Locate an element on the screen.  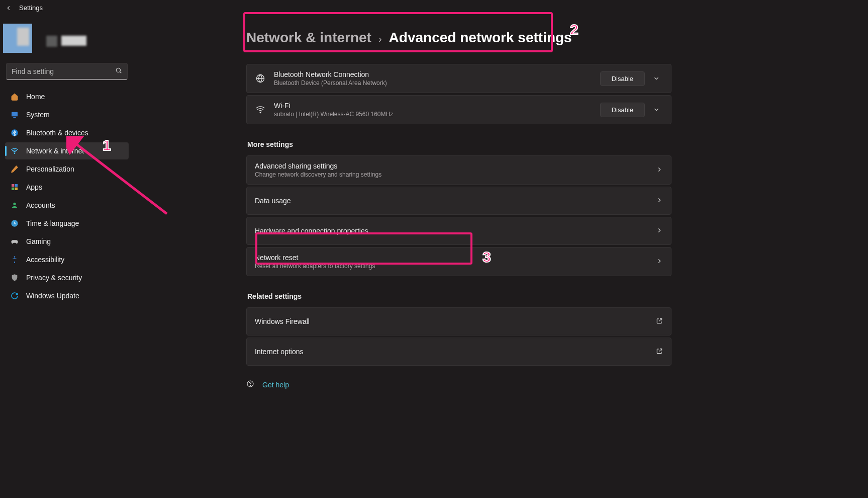
settings-item-title: Network reset is located at coordinates (451, 258).